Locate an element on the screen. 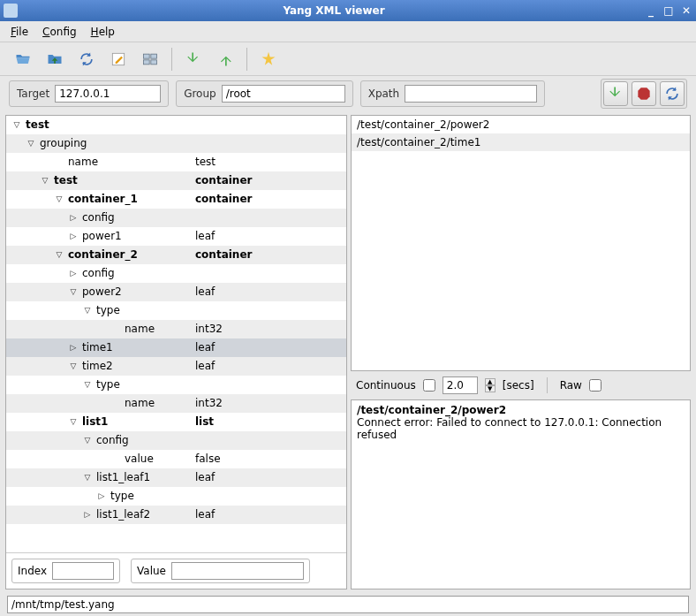 The image size is (696, 616). fetch-button is located at coordinates (616, 94).